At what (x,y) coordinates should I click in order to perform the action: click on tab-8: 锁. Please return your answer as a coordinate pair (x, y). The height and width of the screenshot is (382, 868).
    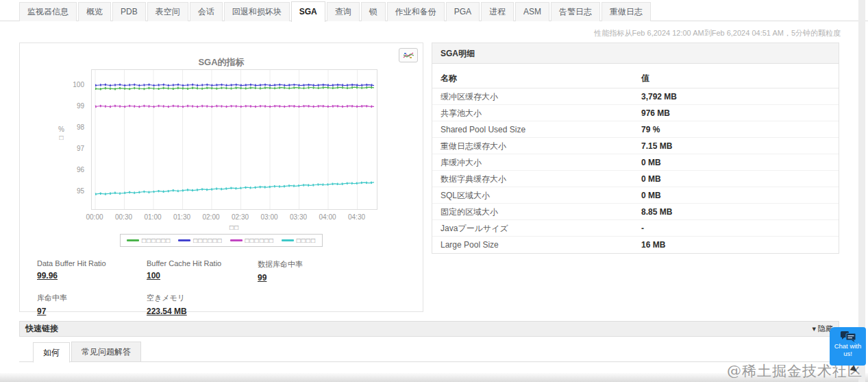
    Looking at the image, I should click on (373, 12).